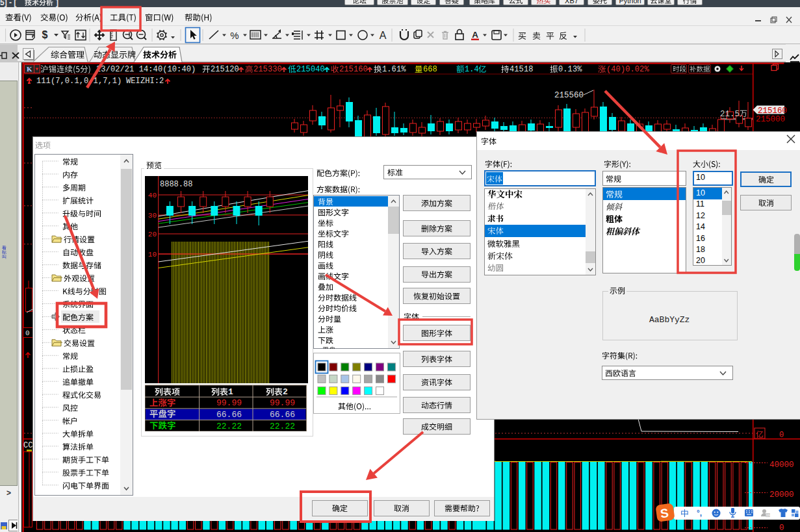 This screenshot has height=532, width=800. What do you see at coordinates (569, 95) in the screenshot?
I see `svg-text: 215560` at bounding box center [569, 95].